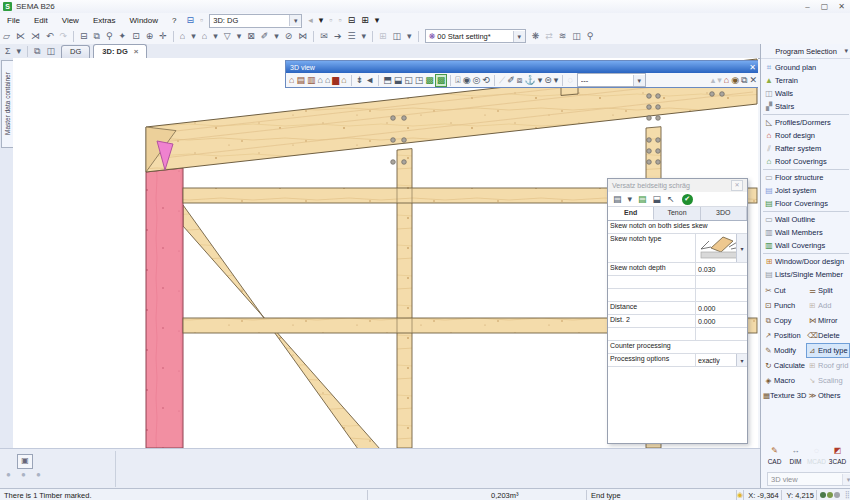 The width and height of the screenshot is (850, 500). Describe the element at coordinates (136, 52) in the screenshot. I see `close-tab-icon: ×` at that location.